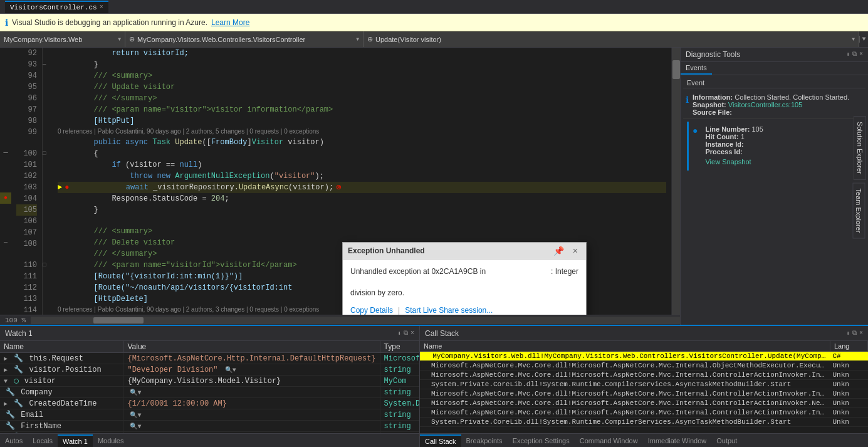 The height and width of the screenshot is (447, 868). I want to click on tab-close: ×, so click(102, 8).